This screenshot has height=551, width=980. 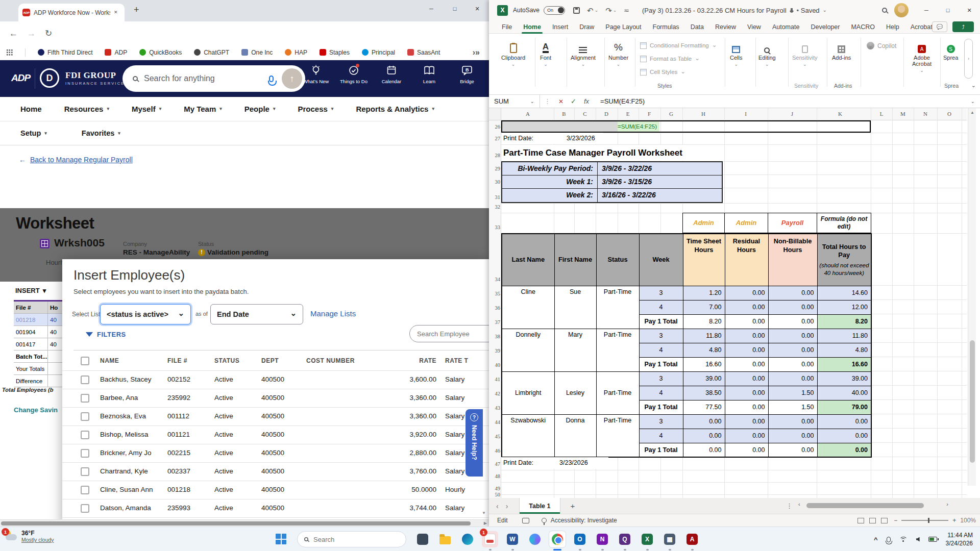 What do you see at coordinates (513, 52) in the screenshot?
I see `clipboard-group-button: Clipboard` at bounding box center [513, 52].